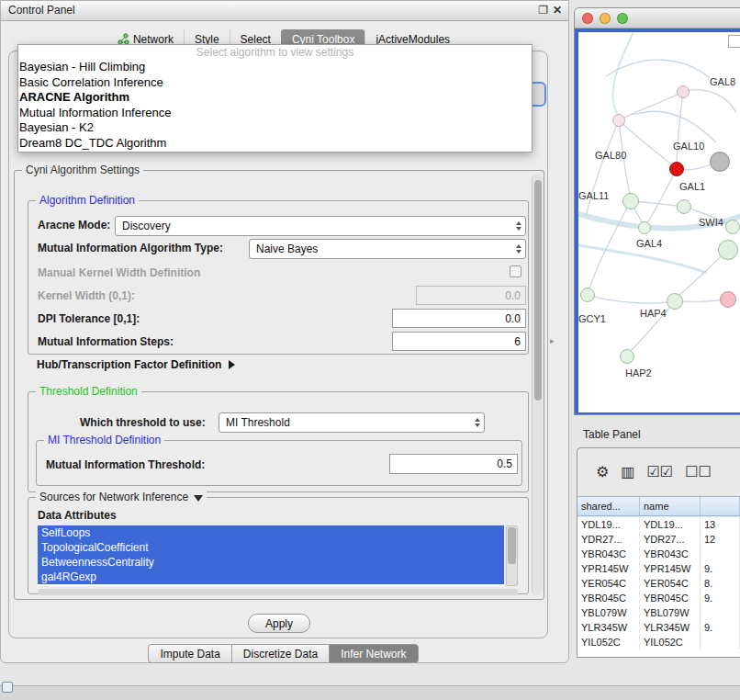 The height and width of the screenshot is (700, 740). What do you see at coordinates (258, 423) in the screenshot?
I see `which-threshold-value: MI Threshold` at bounding box center [258, 423].